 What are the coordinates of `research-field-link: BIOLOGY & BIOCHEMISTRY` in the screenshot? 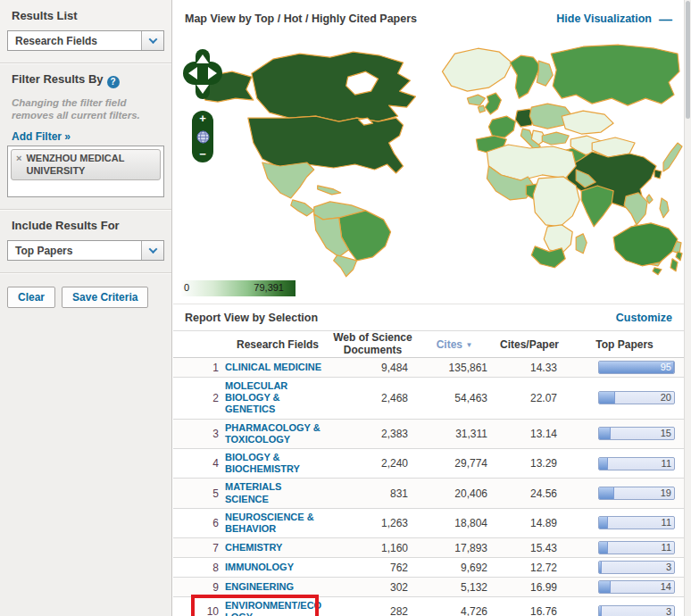 It's located at (278, 463).